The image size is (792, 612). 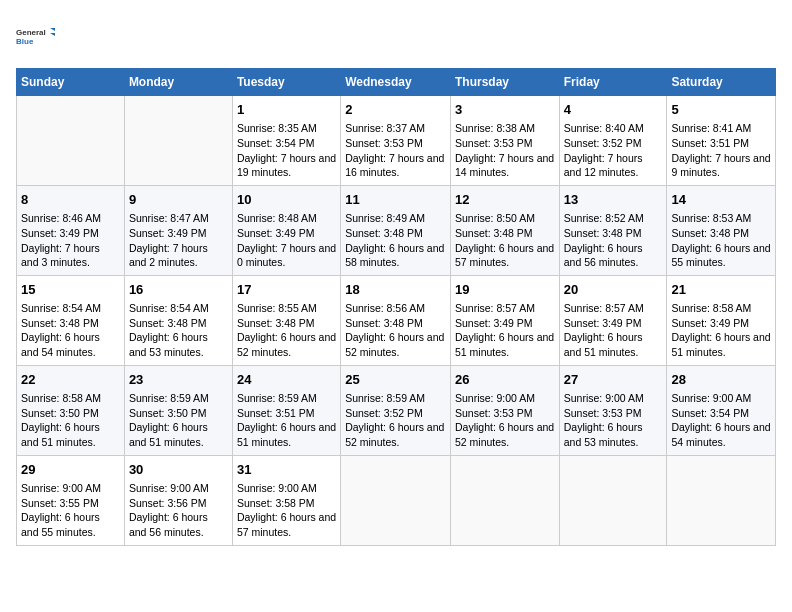 What do you see at coordinates (286, 320) in the screenshot?
I see `calendar-cell: 17Sunrise: 8:55 AMSunset: 3:48 PMDayligh…` at bounding box center [286, 320].